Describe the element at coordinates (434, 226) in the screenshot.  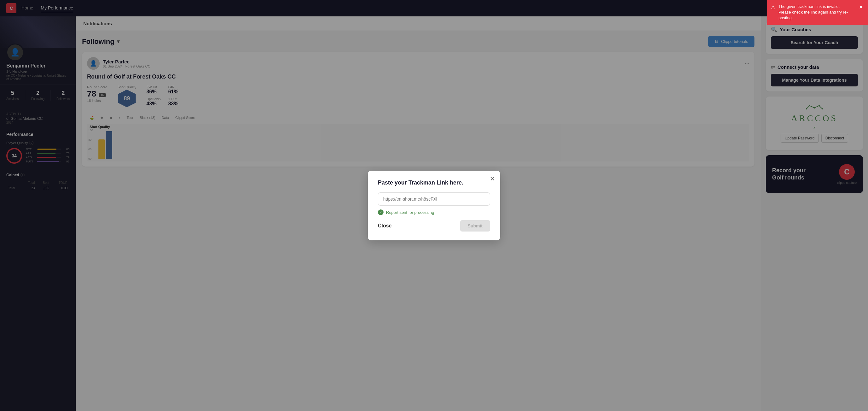
I see `modal-footer: Close Submit` at that location.